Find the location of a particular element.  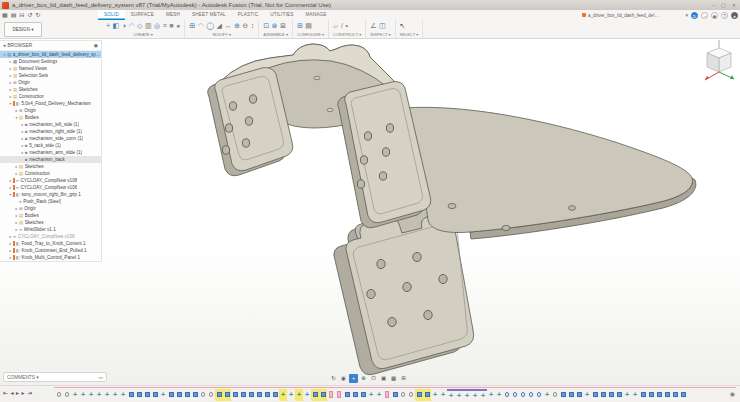

caret-down-icon: ▾ is located at coordinates (686, 15).